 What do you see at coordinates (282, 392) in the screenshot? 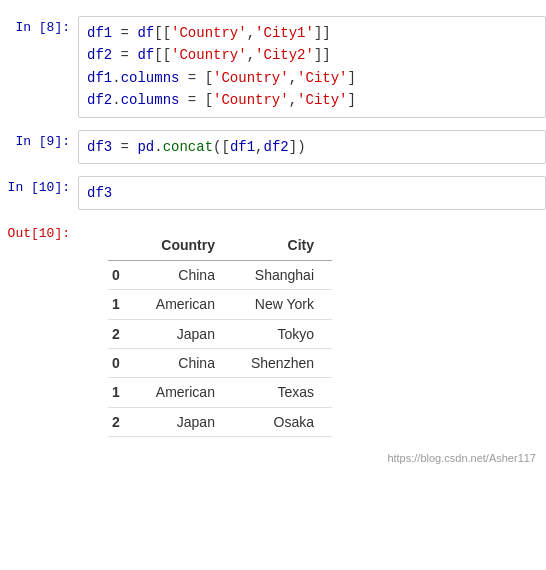
I see `cell-city: Texas` at bounding box center [282, 392].